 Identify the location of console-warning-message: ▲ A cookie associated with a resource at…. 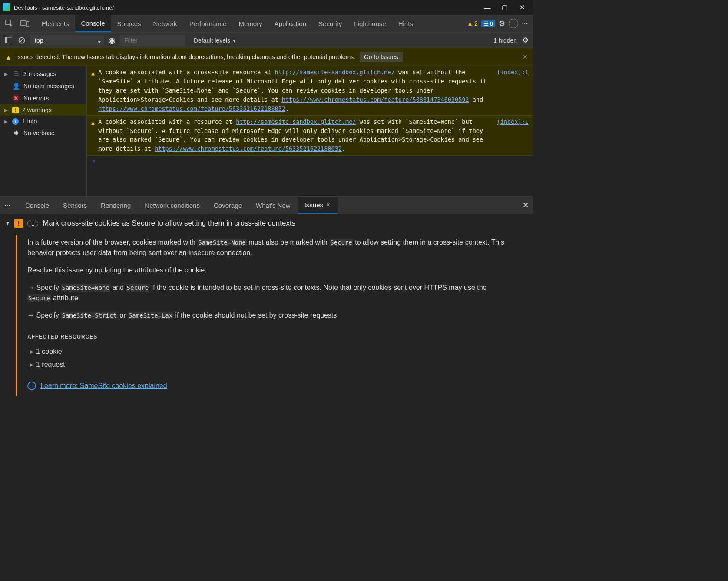
(310, 136).